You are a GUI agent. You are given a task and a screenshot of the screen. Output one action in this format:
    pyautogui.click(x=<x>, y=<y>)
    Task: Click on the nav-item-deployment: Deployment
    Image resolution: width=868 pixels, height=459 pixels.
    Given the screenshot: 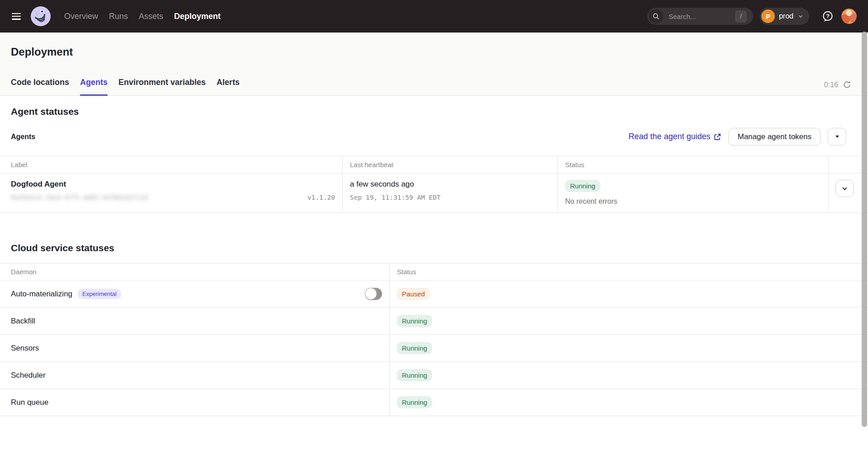 What is the action you would take?
    pyautogui.click(x=197, y=16)
    